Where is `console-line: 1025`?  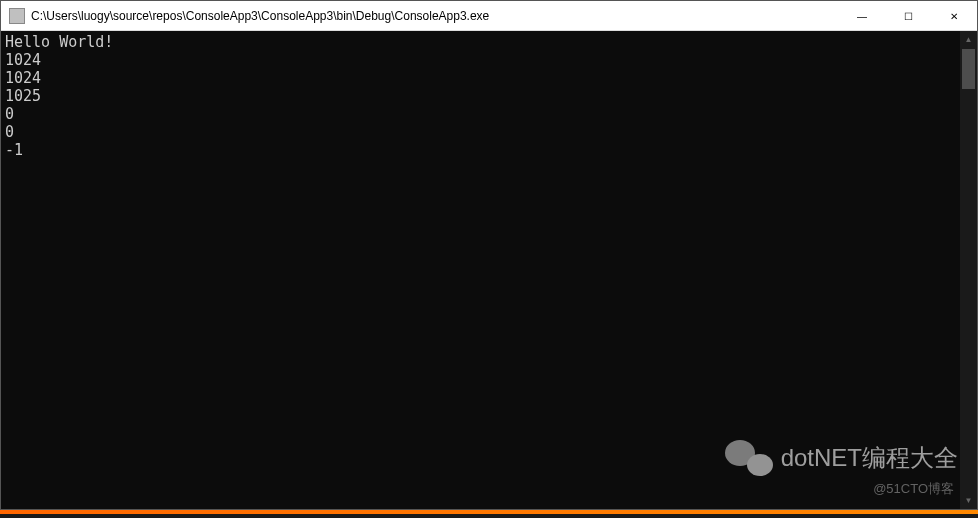
console-line: 1025 is located at coordinates (23, 96).